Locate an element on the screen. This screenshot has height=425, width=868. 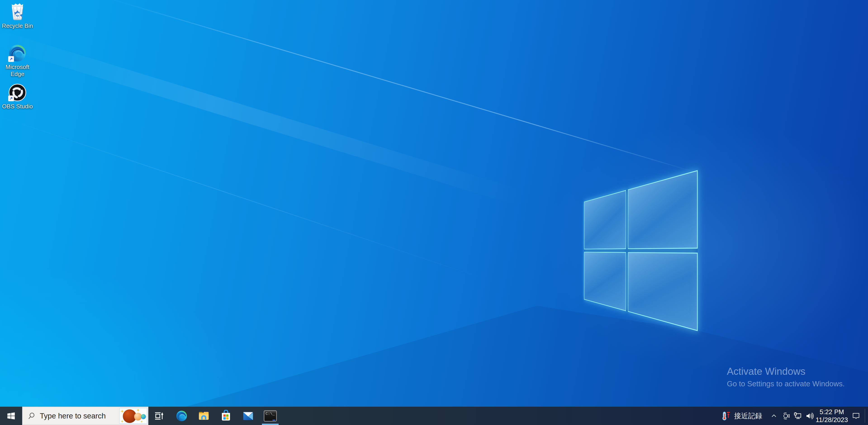
desktop-icon-label: OBS Studio is located at coordinates (18, 107).